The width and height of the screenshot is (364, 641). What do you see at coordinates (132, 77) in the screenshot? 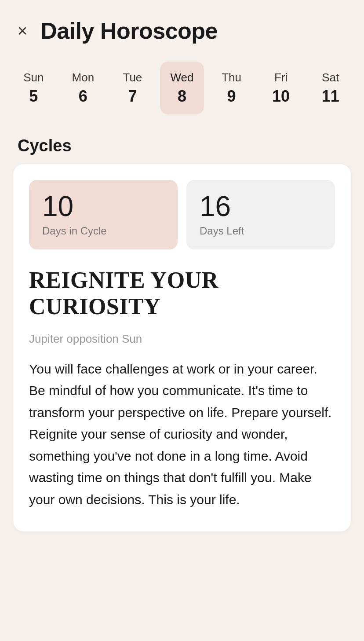
I see `day-name: Tue` at bounding box center [132, 77].